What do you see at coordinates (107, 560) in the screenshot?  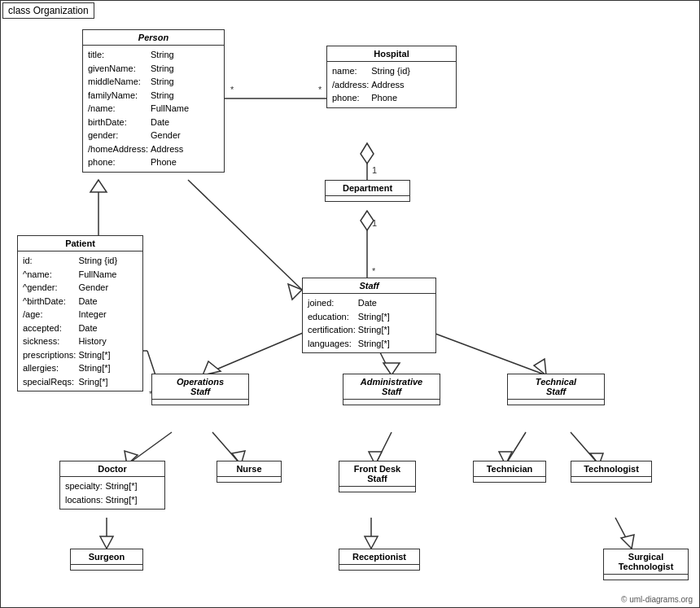 I see `class-surgeon: Surgeon` at bounding box center [107, 560].